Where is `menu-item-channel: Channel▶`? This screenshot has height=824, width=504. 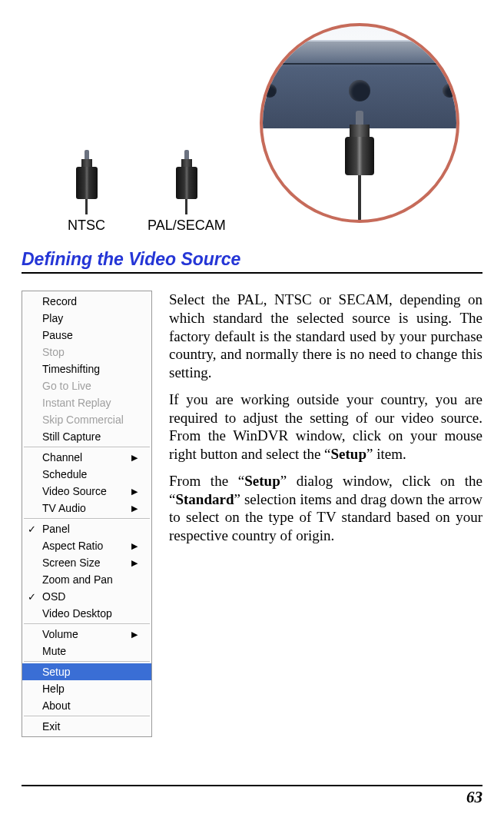 menu-item-channel: Channel▶ is located at coordinates (87, 457).